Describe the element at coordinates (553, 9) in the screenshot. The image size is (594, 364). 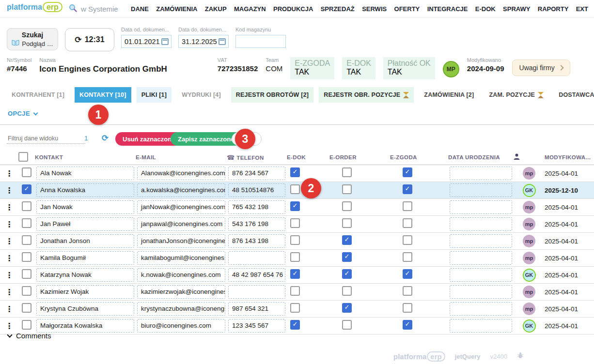
I see `menu-item-raporty: RAPORTY` at that location.